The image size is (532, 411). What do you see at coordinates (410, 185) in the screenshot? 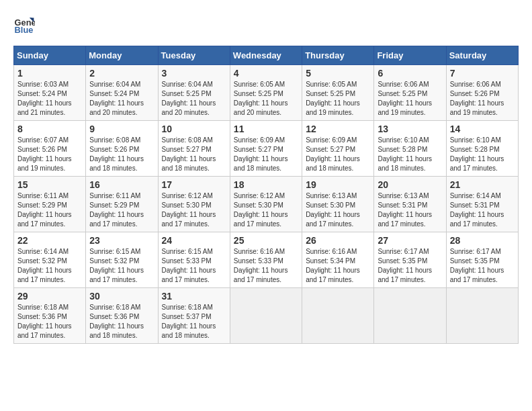
I see `day-number: 20` at bounding box center [410, 185].